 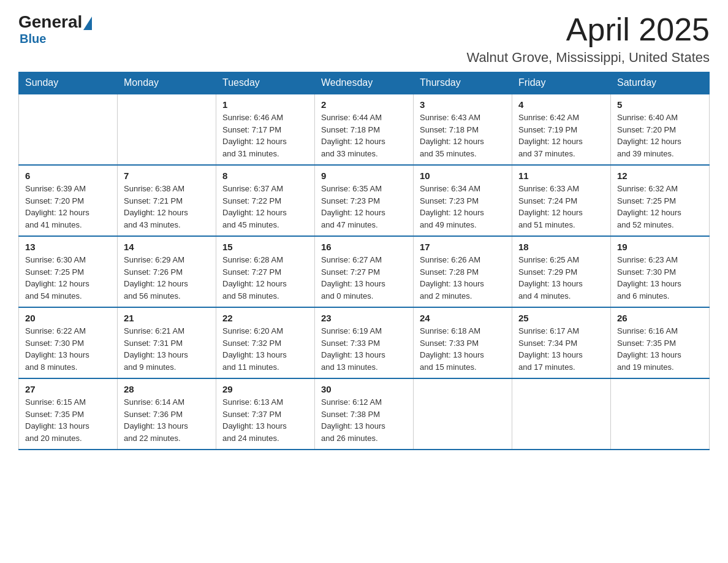 I want to click on day-info: Sunrise: 6:44 AM Sunset: 7:18 PM Dayligh…, so click(x=364, y=136).